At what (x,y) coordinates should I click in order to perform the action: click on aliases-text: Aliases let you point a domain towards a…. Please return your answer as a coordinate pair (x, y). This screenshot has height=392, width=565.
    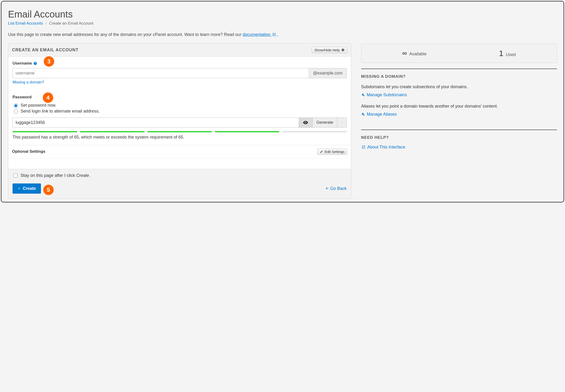
    Looking at the image, I should click on (459, 106).